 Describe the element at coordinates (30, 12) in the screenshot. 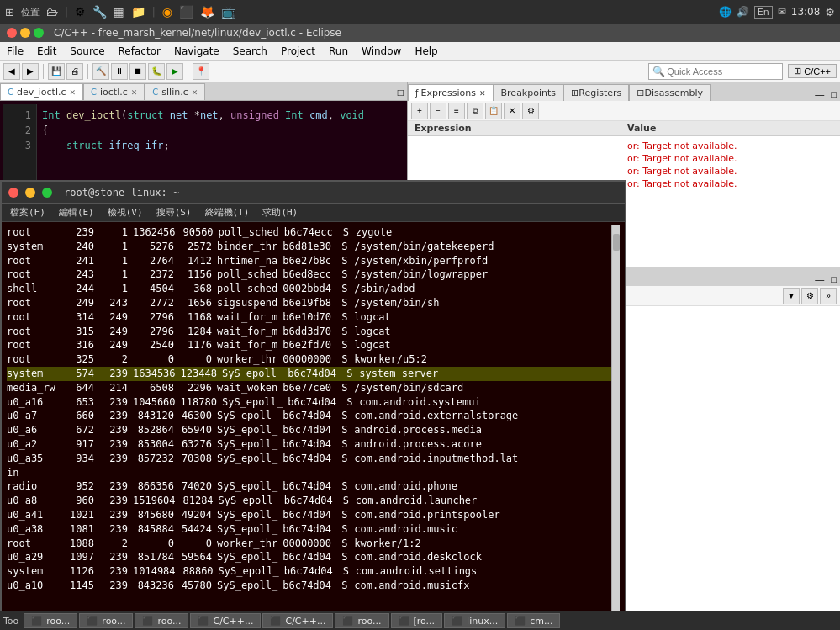

I see `location-icon: 位置` at that location.